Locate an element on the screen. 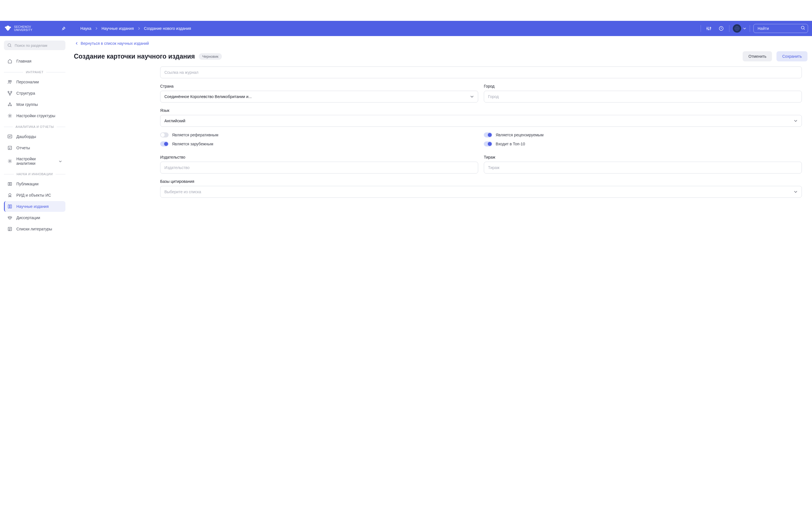 The height and width of the screenshot is (507, 812). sidebar-item-dissertacii: Диссертации is located at coordinates (35, 218).